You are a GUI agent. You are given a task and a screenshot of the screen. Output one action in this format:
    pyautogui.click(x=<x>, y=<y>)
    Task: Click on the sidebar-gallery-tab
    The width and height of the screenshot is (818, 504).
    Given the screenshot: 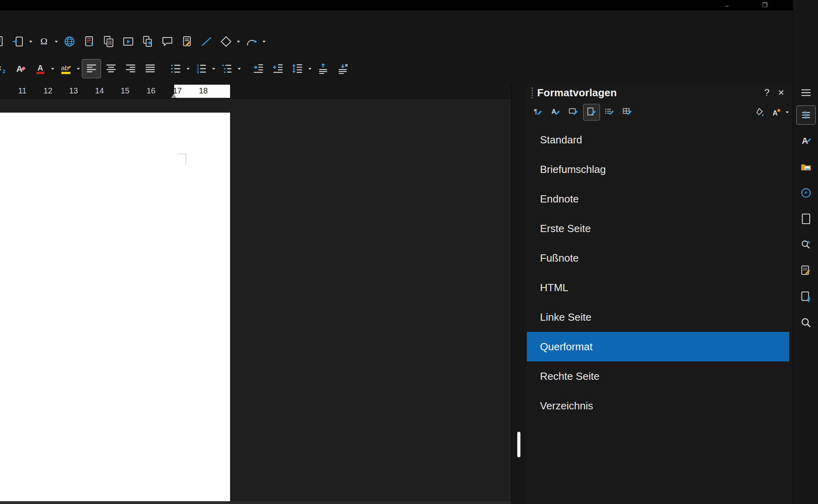 What is the action you would take?
    pyautogui.click(x=806, y=167)
    